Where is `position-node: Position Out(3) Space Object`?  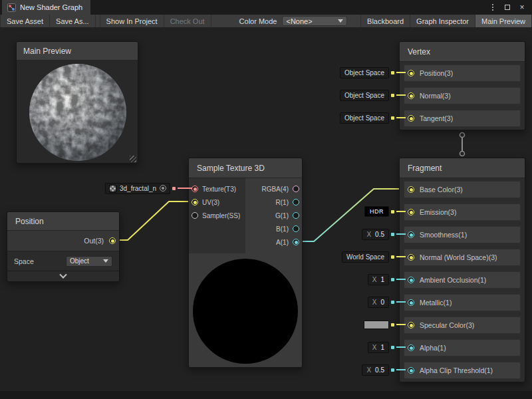 position-node: Position Out(3) Space Object is located at coordinates (63, 247).